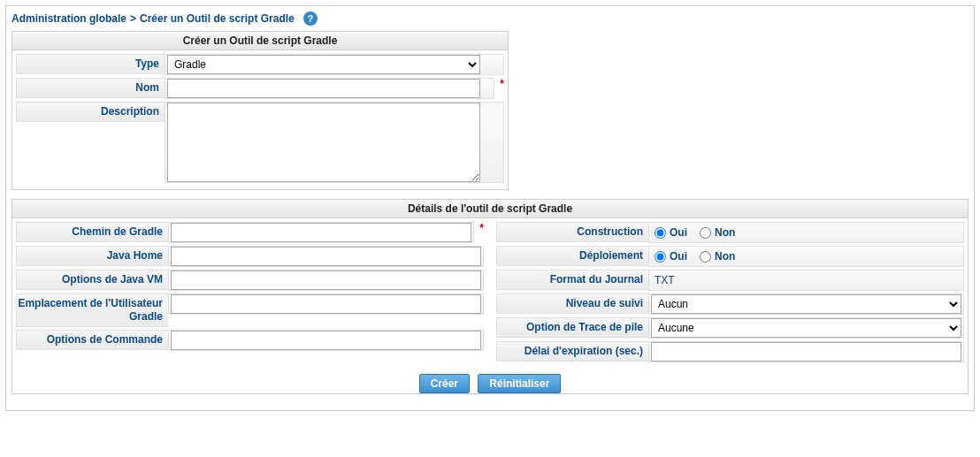 This screenshot has width=980, height=457. I want to click on construction-non-radio, so click(706, 233).